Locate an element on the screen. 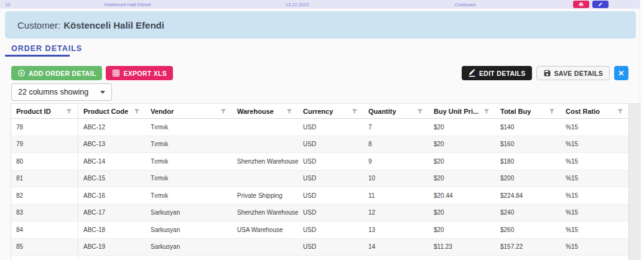  print-button is located at coordinates (581, 4).